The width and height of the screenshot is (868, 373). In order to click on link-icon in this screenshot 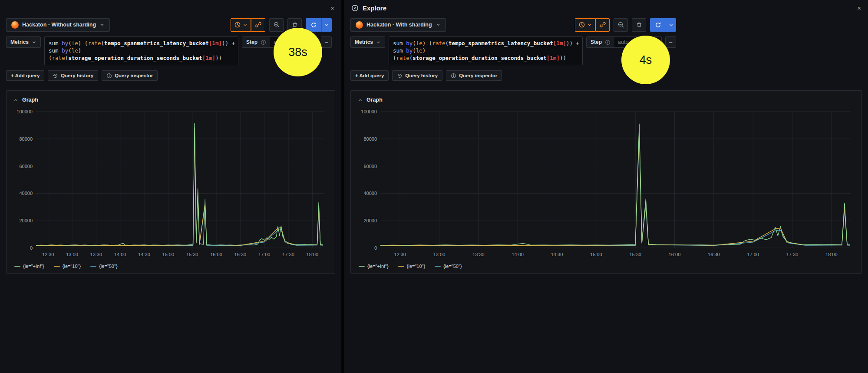, I will do `click(603, 25)`.